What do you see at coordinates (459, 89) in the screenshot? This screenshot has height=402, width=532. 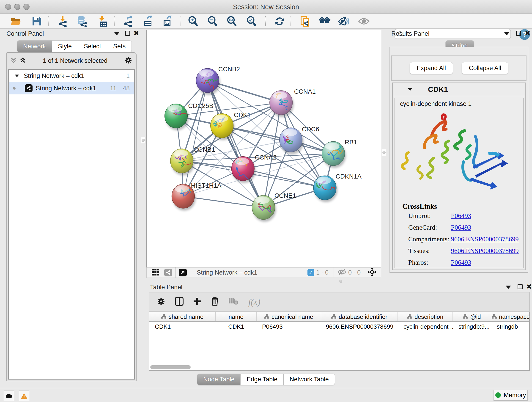 I see `gene-section-header: CDK1` at bounding box center [459, 89].